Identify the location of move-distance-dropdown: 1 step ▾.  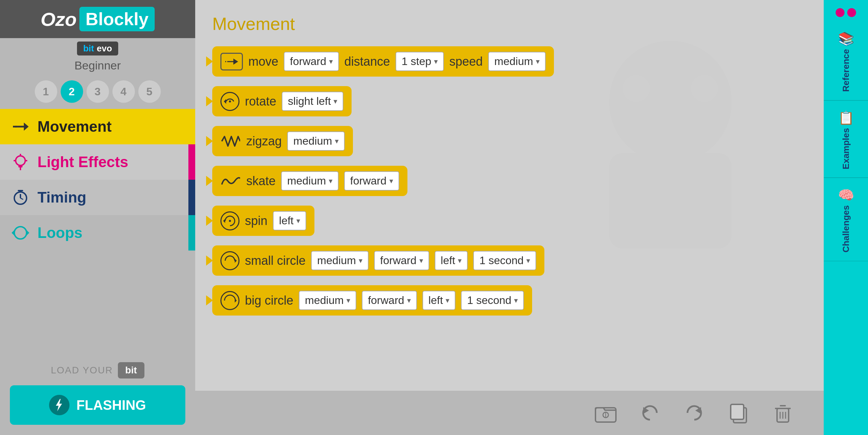
(420, 61).